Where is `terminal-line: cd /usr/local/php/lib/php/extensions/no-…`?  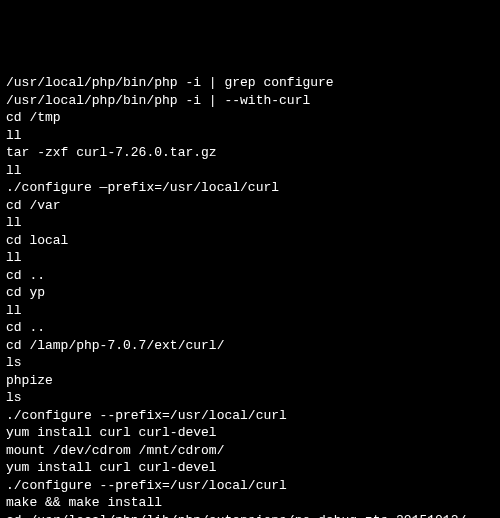 terminal-line: cd /usr/local/php/lib/php/extensions/no-… is located at coordinates (250, 516).